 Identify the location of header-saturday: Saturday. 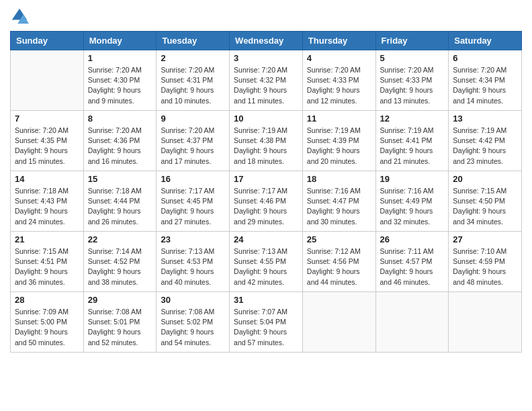
(485, 41).